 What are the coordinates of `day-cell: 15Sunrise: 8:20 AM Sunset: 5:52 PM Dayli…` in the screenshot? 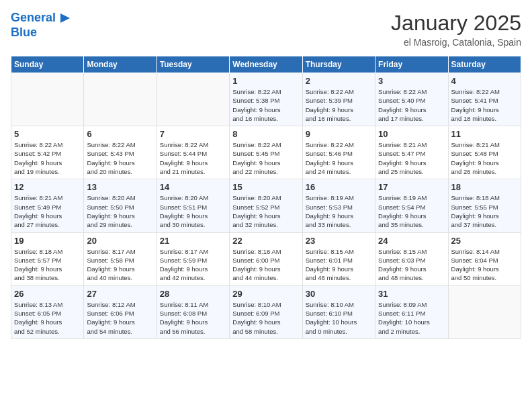 It's located at (266, 205).